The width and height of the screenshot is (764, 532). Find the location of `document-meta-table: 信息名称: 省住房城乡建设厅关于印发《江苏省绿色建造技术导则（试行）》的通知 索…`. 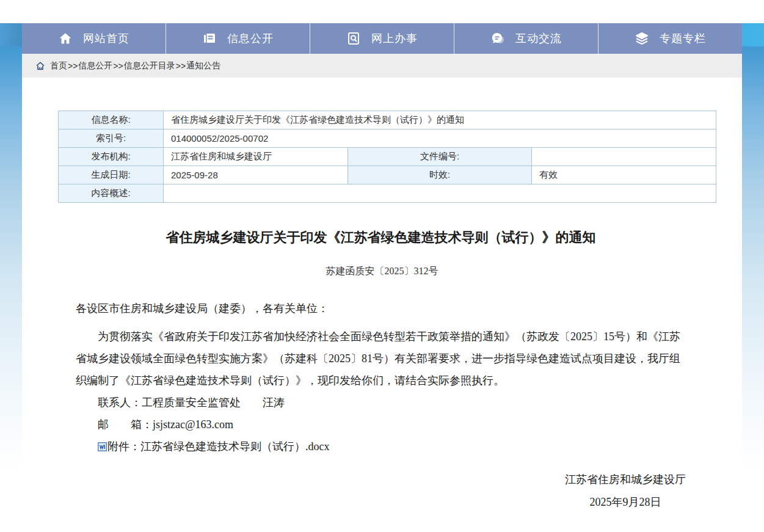

document-meta-table: 信息名称: 省住房城乡建设厅关于印发《江苏省绿色建造技术导则（试行）》的通知 索… is located at coordinates (387, 156).